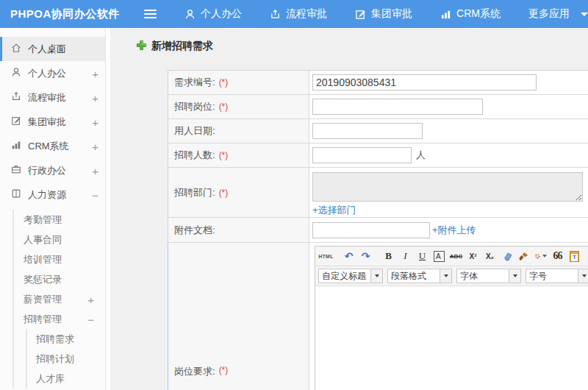 The width and height of the screenshot is (588, 390). What do you see at coordinates (366, 256) in the screenshot?
I see `redo-icon: ↷` at bounding box center [366, 256].